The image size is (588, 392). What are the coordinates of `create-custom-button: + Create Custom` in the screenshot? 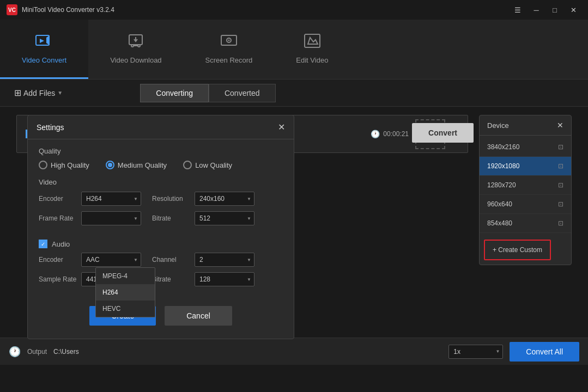 It's located at (518, 250).